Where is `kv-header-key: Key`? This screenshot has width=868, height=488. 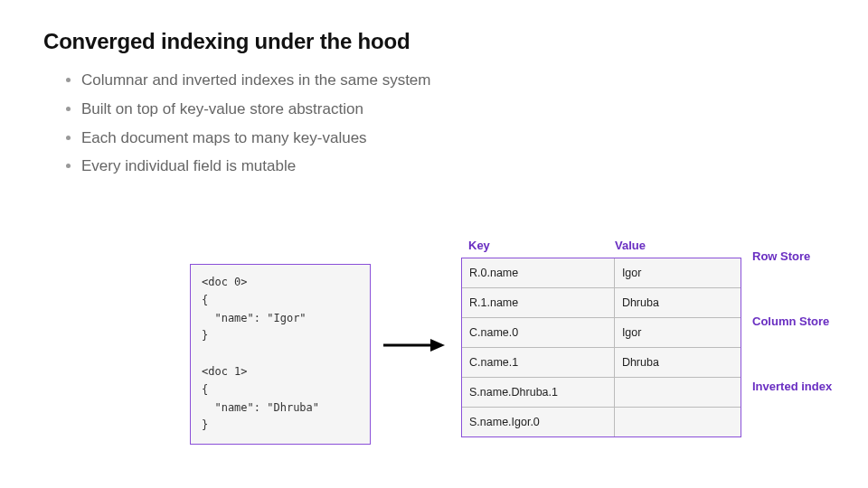 kv-header-key: Key is located at coordinates (538, 246).